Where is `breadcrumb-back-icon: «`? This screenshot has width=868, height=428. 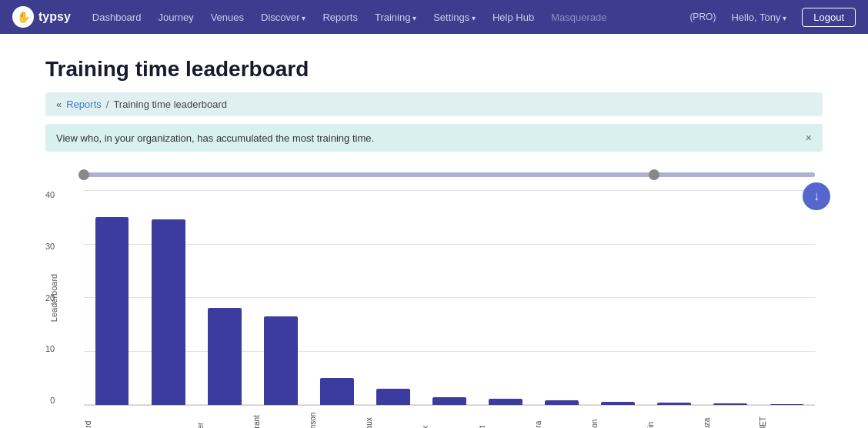 breadcrumb-back-icon: « is located at coordinates (58, 105).